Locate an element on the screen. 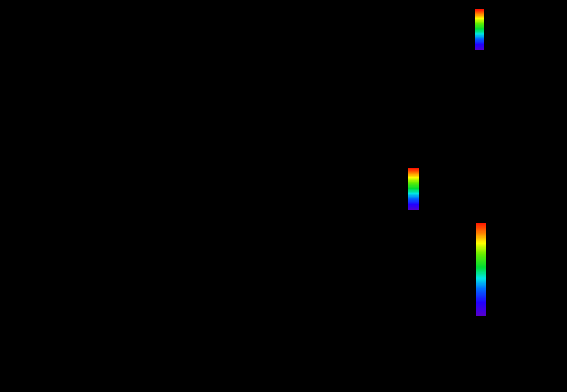 Image resolution: width=567 pixels, height=392 pixels. azimuth-spectrogram-canvas is located at coordinates (233, 190).